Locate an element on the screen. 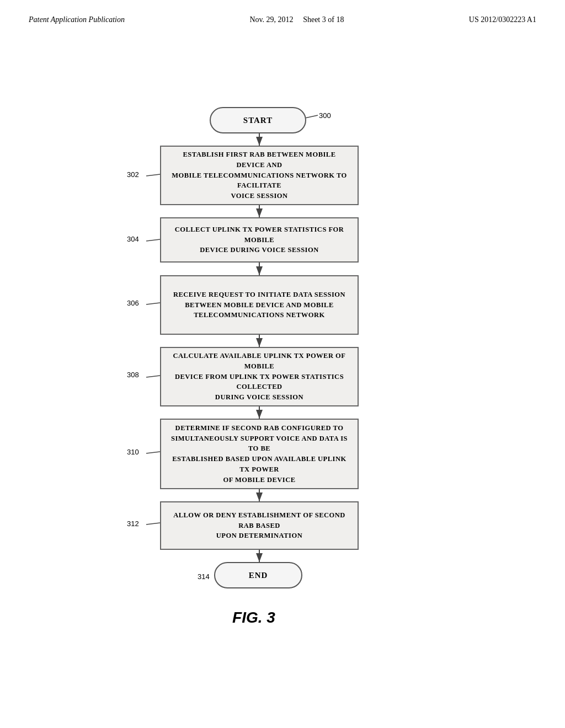 The height and width of the screenshot is (728, 565). patent-number: US 2012/0302223 A1 is located at coordinates (503, 20).